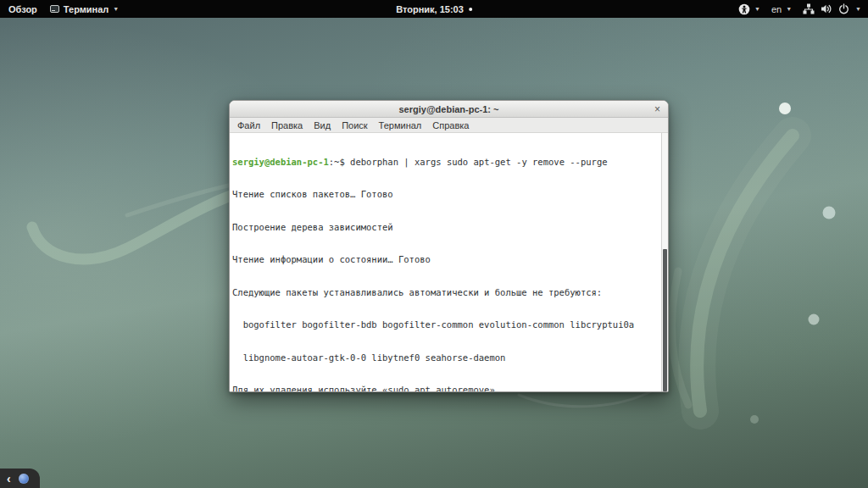 The height and width of the screenshot is (488, 868). Describe the element at coordinates (776, 9) in the screenshot. I see `keyboard-layout-label: en` at that location.